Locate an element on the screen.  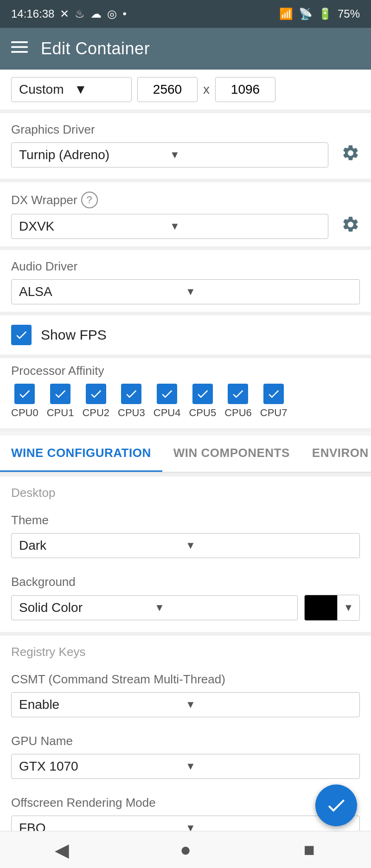
audio-driver-value: ALSA is located at coordinates (102, 292).